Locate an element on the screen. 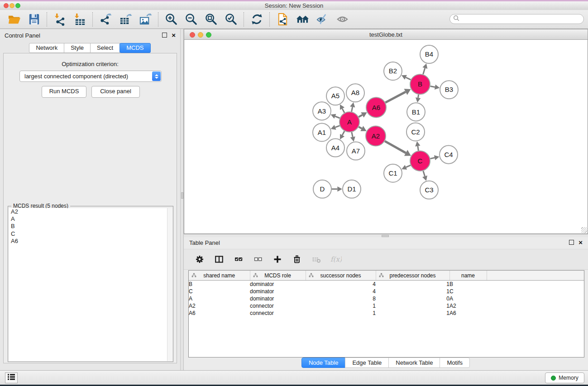 The height and width of the screenshot is (386, 588). graph-edge-C-C4 is located at coordinates (433, 158).